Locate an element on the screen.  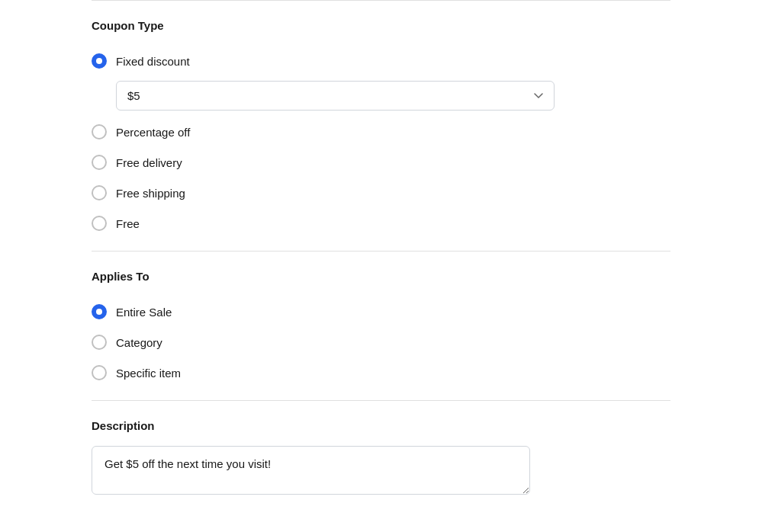
radio-free-shipping is located at coordinates (99, 193).